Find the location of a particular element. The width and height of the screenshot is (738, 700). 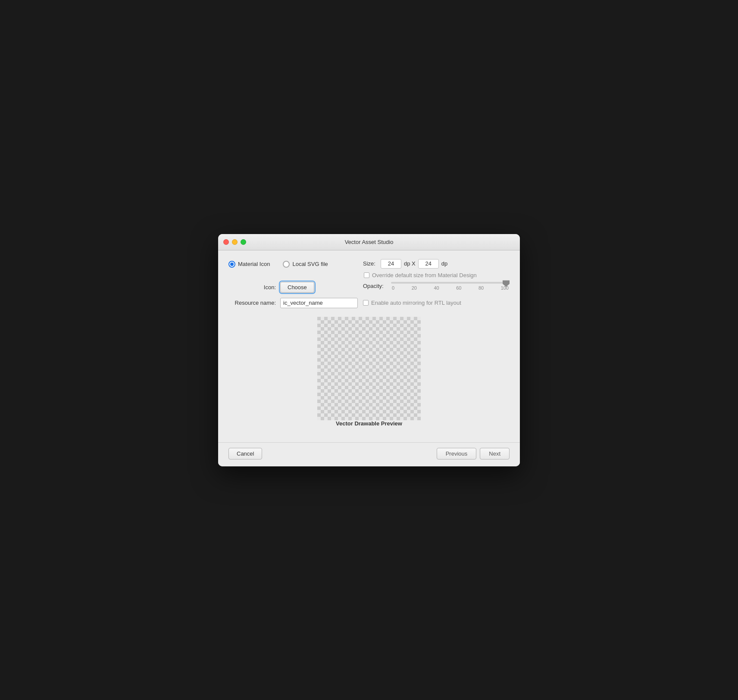

opacity-tick-20: 20 is located at coordinates (414, 288).